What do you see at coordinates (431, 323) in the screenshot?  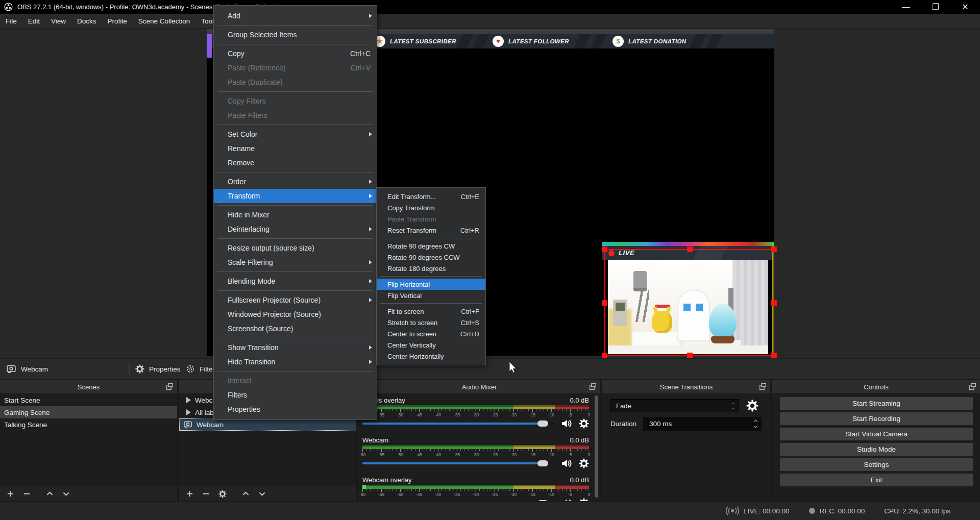 I see `transform-menu-item-stretch-to-screen: Stretch to screenCtrl+S` at bounding box center [431, 323].